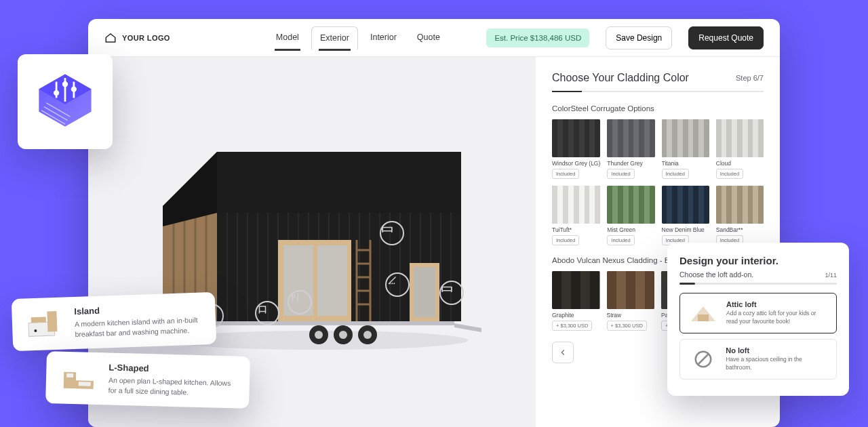  What do you see at coordinates (148, 380) in the screenshot?
I see `option-card-lshaped: L-Shaped An open plan L-shaped kitchen. …` at bounding box center [148, 380].